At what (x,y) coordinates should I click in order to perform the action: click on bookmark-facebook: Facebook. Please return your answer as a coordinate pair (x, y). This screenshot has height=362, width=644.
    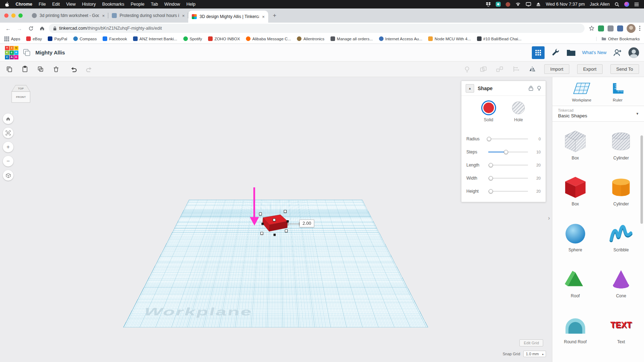
    Looking at the image, I should click on (115, 39).